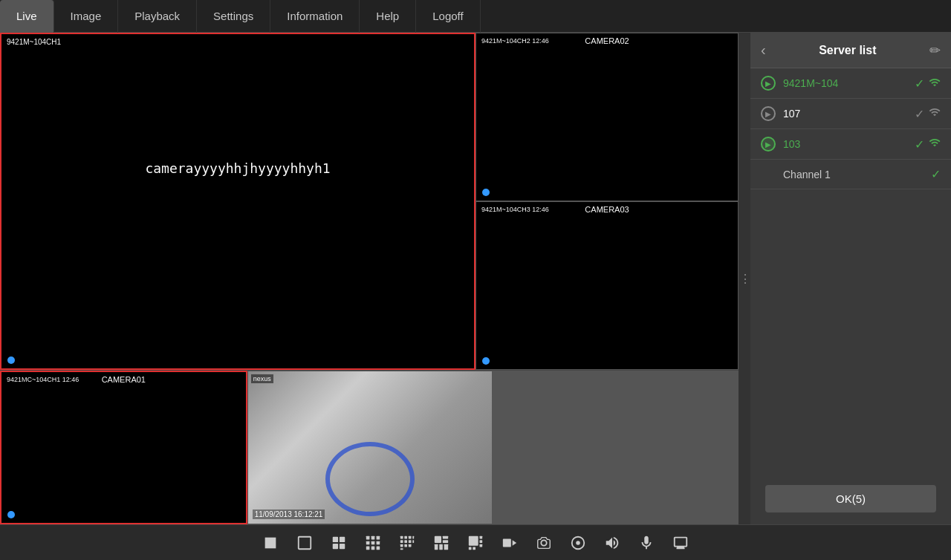  Describe the element at coordinates (848, 114) in the screenshot. I see `server-name-107: 107` at that location.